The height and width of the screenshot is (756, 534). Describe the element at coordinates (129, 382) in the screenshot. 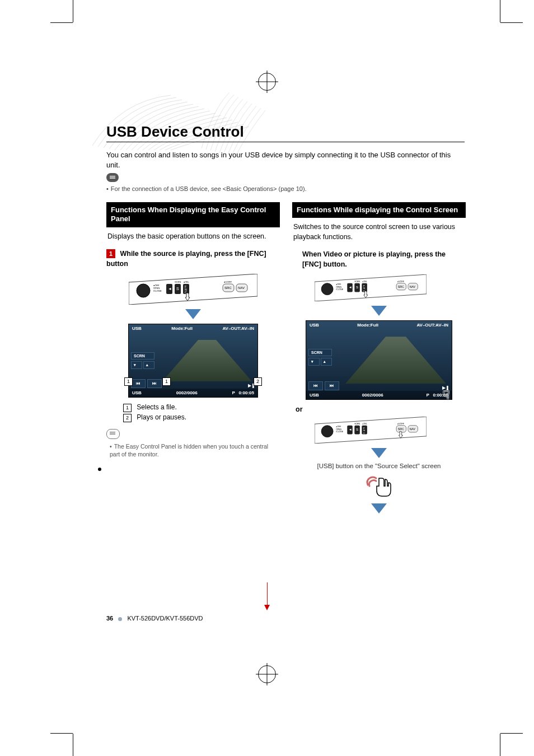

I see `callout-1: 1` at that location.